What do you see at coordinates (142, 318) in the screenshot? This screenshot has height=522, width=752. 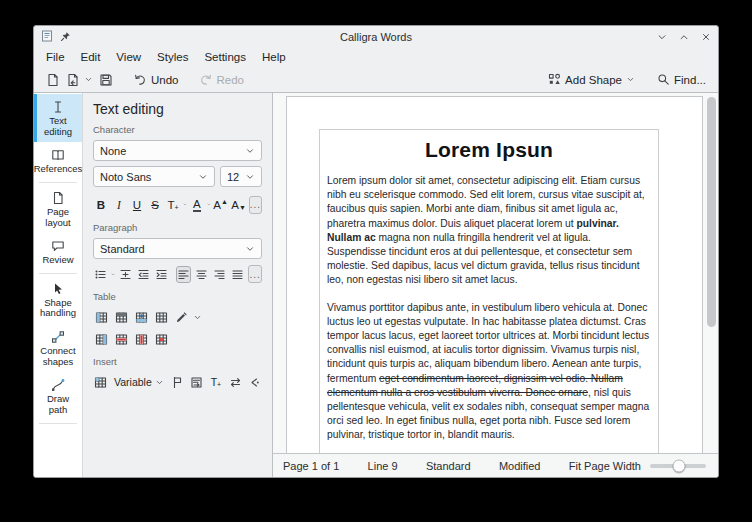 I see `insert-row-below-button` at bounding box center [142, 318].